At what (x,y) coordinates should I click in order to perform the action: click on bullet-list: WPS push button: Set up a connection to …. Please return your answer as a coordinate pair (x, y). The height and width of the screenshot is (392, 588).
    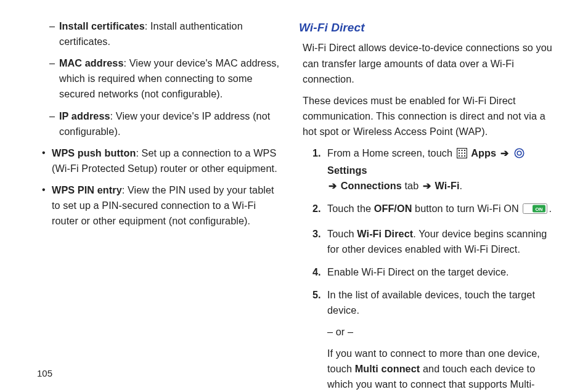
    Looking at the image, I should click on (154, 187).